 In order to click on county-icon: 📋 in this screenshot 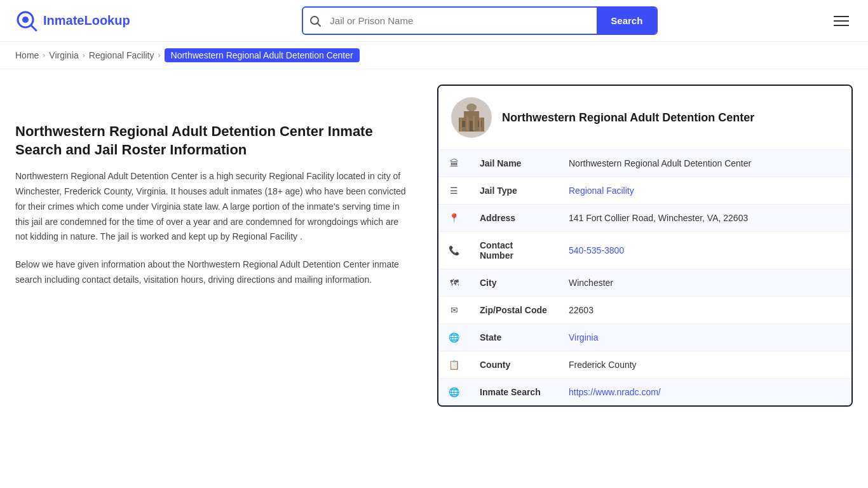, I will do `click(454, 365)`.